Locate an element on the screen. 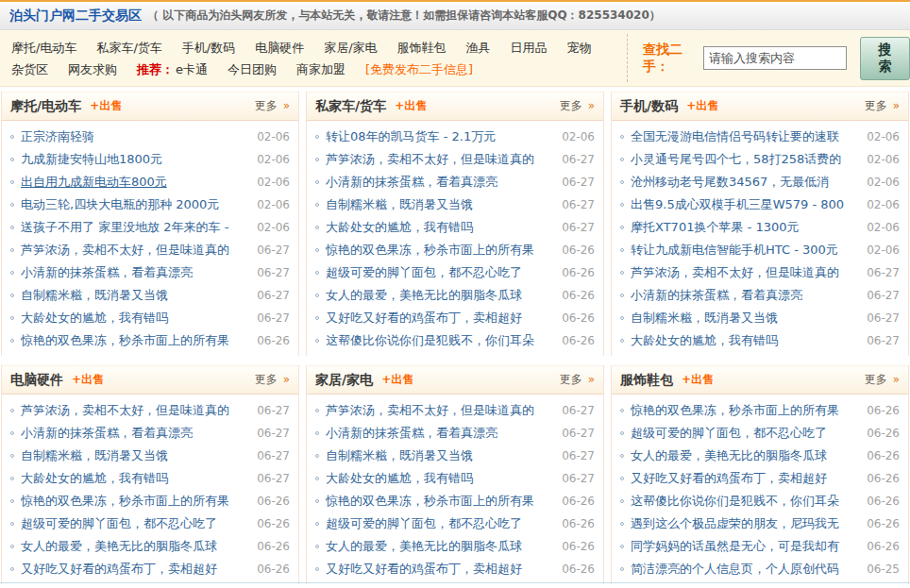 This screenshot has height=588, width=910. recommend-link-1: 今日团购 is located at coordinates (252, 70).